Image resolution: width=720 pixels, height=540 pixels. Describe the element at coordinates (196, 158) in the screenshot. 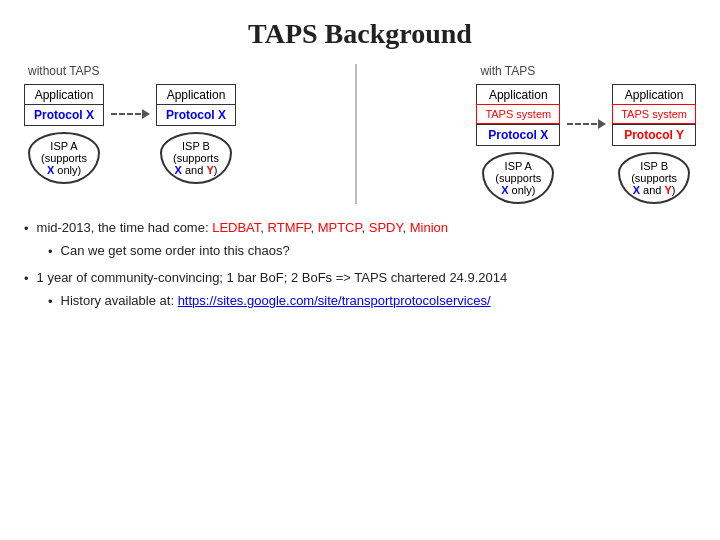

I see `without-taps-right-isp: ISP B(supportsX and Y)` at that location.